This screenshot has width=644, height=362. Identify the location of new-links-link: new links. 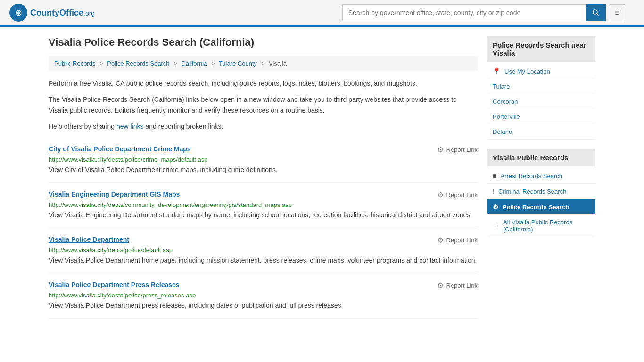
(130, 126).